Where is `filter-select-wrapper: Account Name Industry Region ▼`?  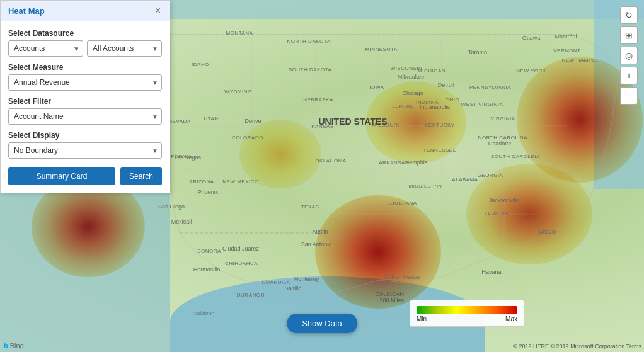
filter-select-wrapper: Account Name Industry Region ▼ is located at coordinates (85, 116).